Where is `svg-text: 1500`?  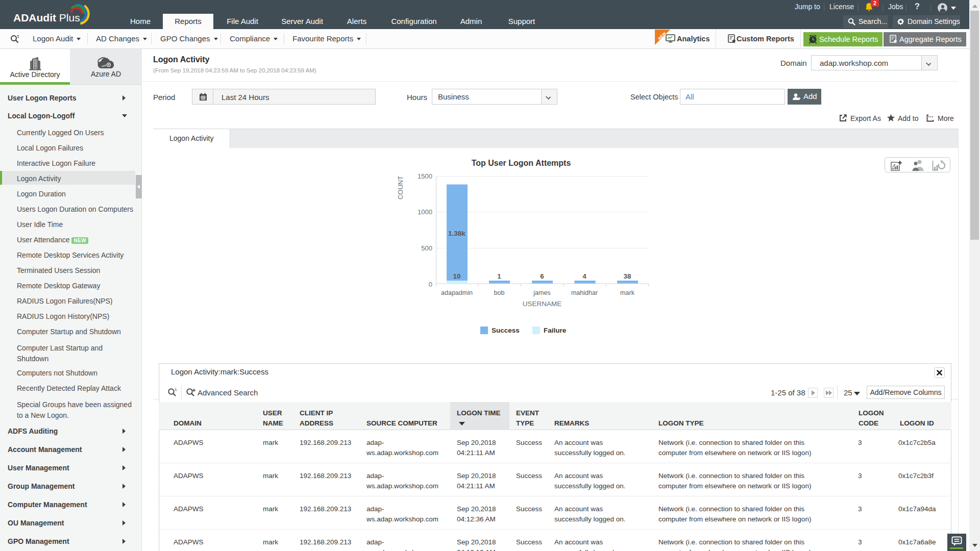
svg-text: 1500 is located at coordinates (425, 177).